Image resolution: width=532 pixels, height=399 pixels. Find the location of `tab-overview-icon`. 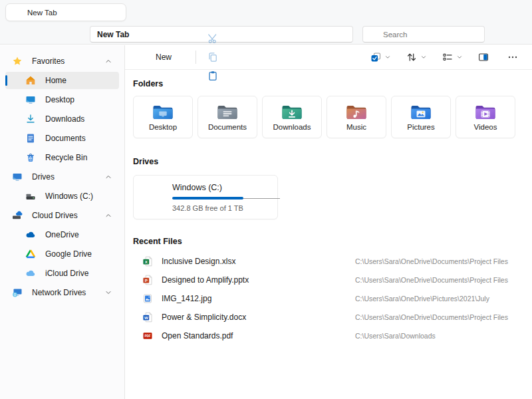

tab-overview-icon is located at coordinates (164, 15).